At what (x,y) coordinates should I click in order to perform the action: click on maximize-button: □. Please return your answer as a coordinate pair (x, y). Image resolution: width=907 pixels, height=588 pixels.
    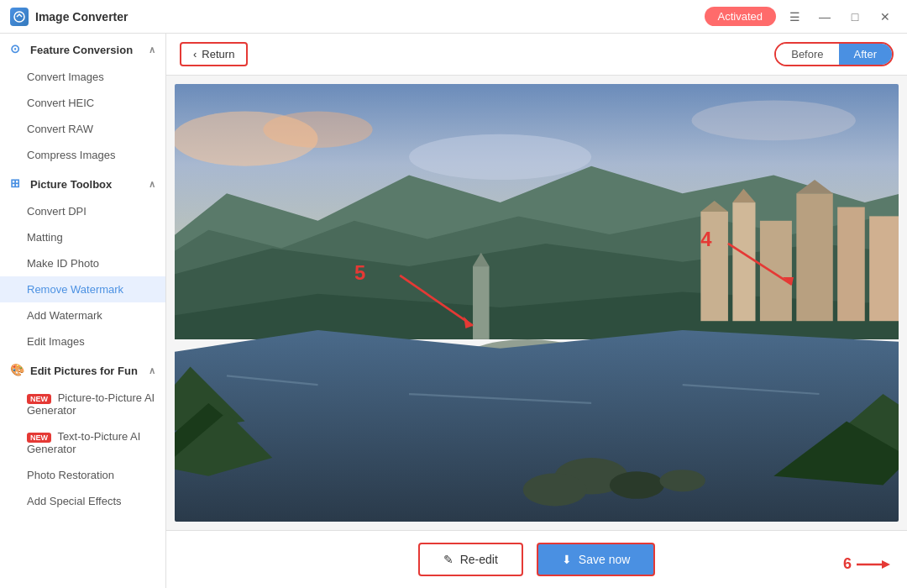
    Looking at the image, I should click on (855, 17).